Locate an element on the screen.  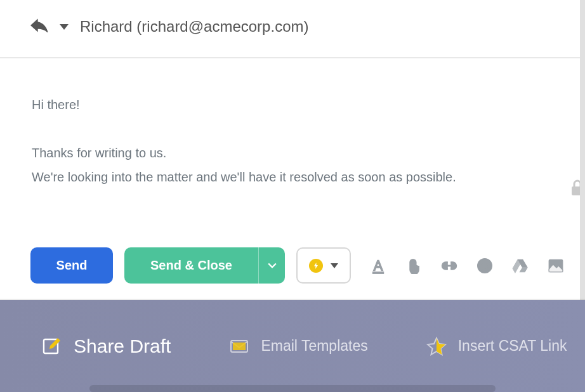
edit-icon is located at coordinates (52, 346).